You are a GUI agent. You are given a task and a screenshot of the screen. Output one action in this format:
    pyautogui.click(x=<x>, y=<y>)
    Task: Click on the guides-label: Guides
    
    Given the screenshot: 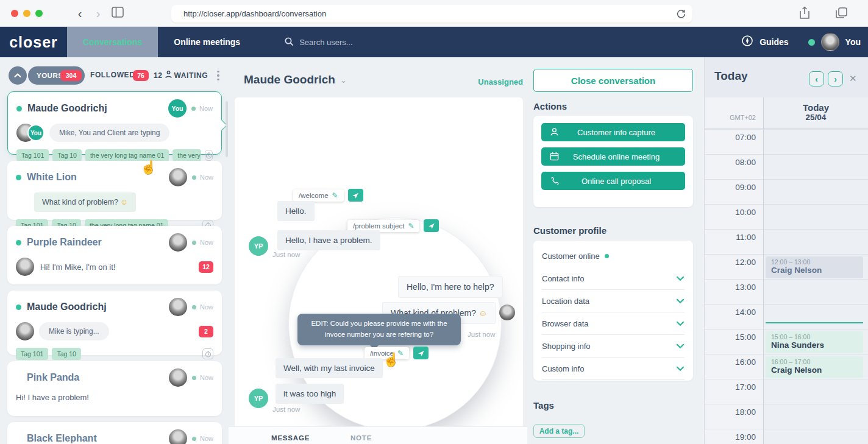 What is the action you would take?
    pyautogui.click(x=774, y=42)
    